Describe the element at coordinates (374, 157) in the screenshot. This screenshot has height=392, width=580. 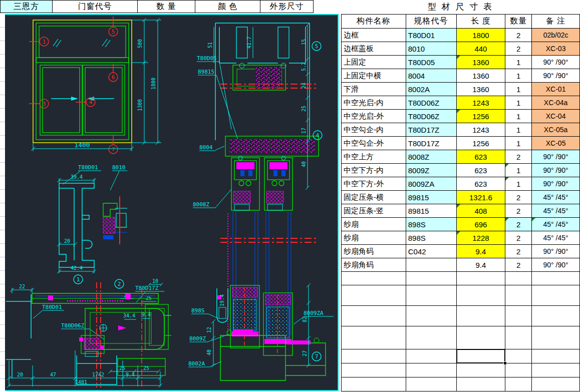
I see `cell-name: 中空上方` at that location.